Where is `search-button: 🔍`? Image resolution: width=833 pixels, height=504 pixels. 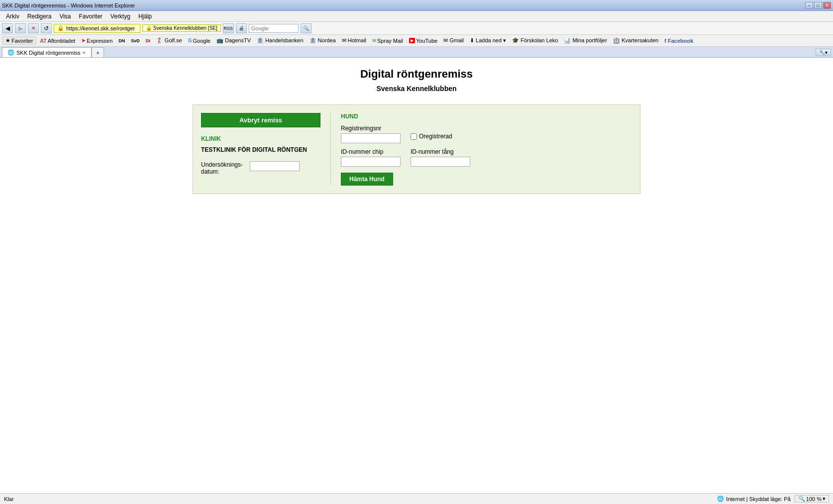 search-button: 🔍 is located at coordinates (306, 28).